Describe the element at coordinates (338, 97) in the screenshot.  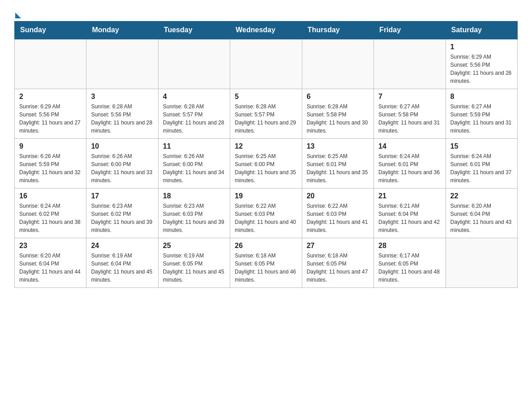
I see `day-number: 6` at that location.